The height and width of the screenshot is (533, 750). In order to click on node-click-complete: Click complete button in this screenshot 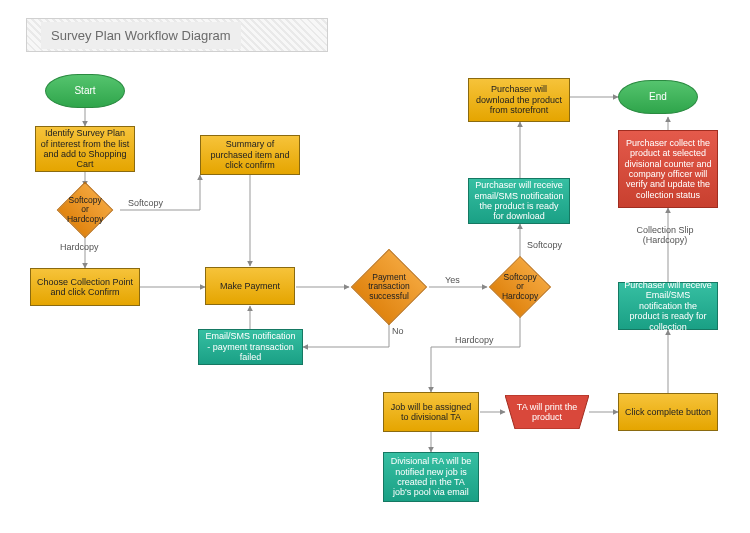, I will do `click(668, 412)`.